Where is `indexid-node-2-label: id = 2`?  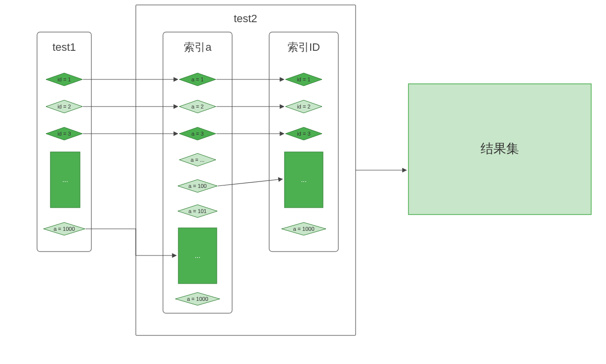
indexid-node-2-label: id = 2 is located at coordinates (303, 107).